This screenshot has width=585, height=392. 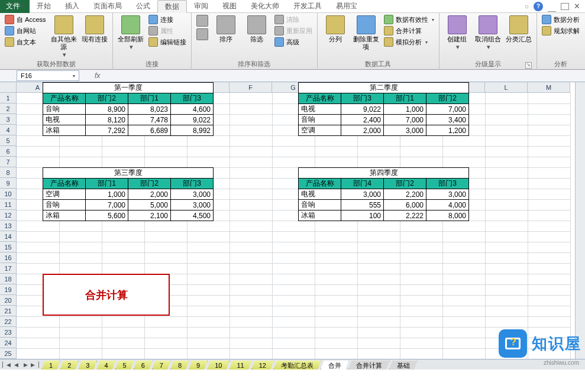 What do you see at coordinates (335, 30) in the screenshot?
I see `text-to-columns-button: 分列` at bounding box center [335, 30].